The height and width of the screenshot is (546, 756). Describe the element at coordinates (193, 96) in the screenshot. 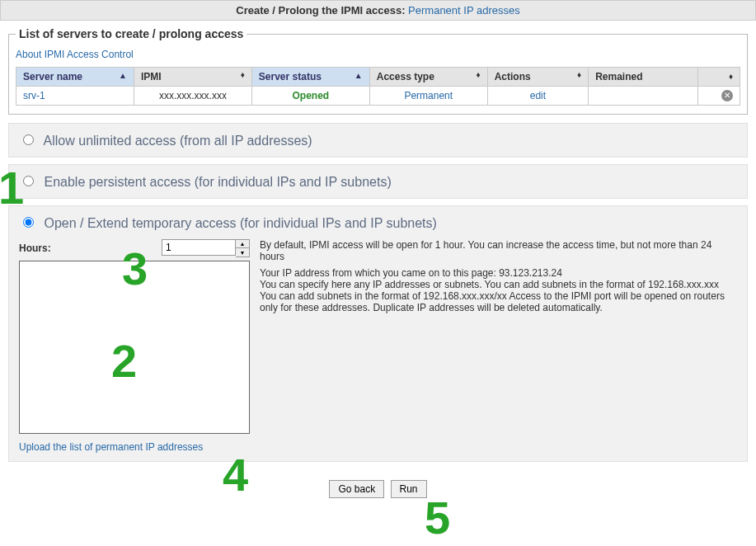

I see `ipmi-cell: xxx.xxx.xxx.xxx` at that location.